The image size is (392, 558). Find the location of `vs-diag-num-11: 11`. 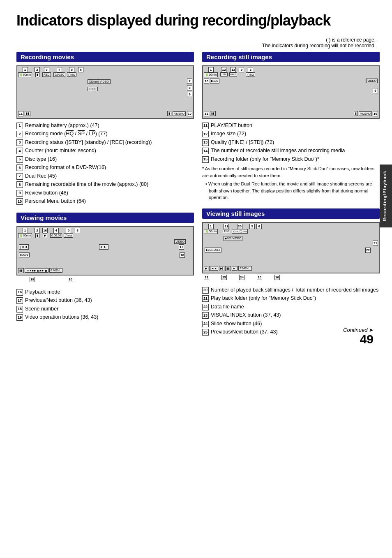

vs-diag-num-11: 11 is located at coordinates (226, 226).